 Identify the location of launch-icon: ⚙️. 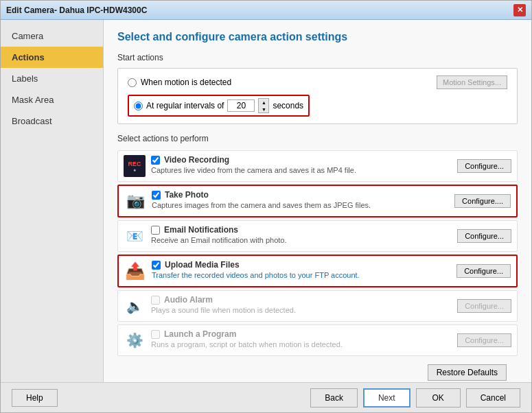
(135, 340).